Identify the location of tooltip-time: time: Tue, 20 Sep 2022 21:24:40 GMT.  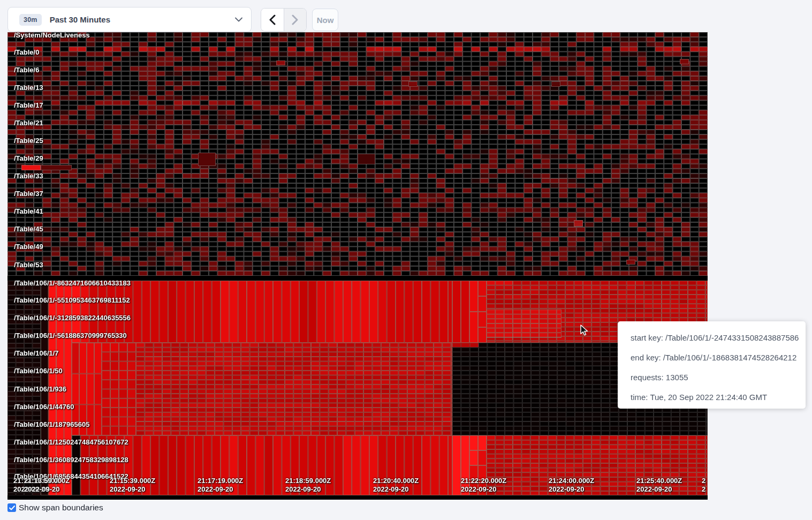
(715, 397).